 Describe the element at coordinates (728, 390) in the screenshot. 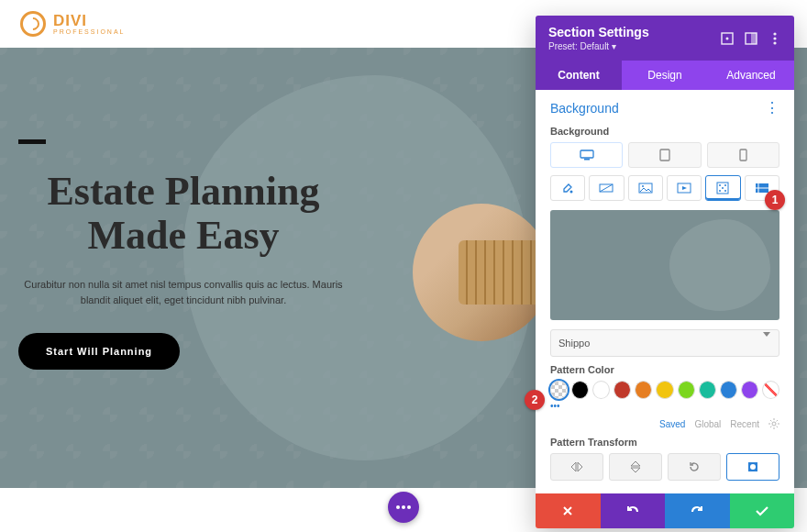

I see `swatch-blue` at that location.